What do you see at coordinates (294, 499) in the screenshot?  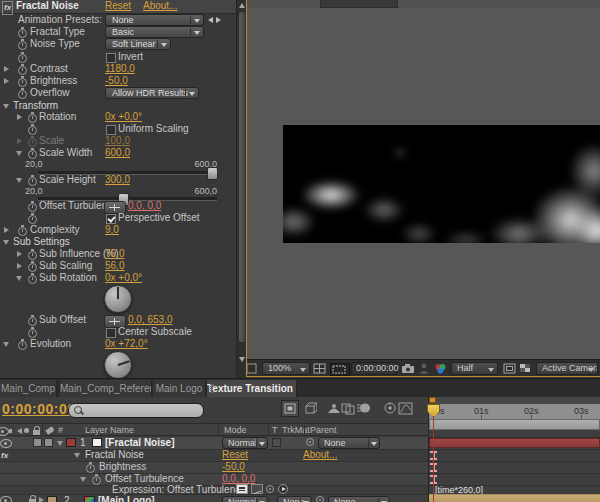 I see `trkmat-dropdown: None` at bounding box center [294, 499].